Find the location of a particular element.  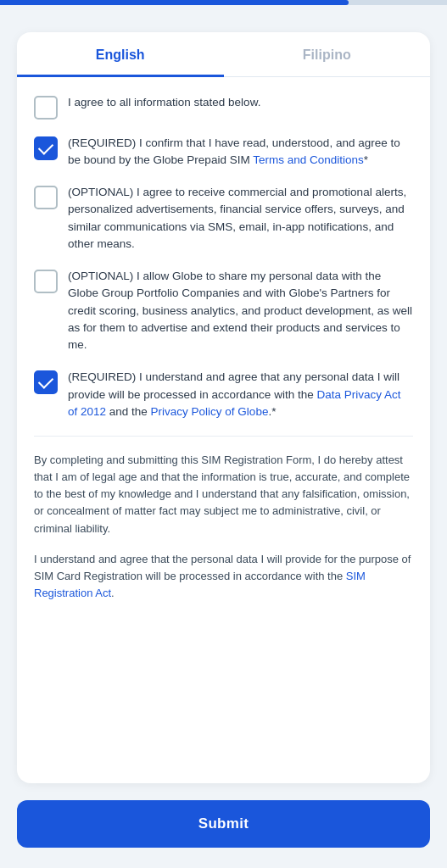

link-privacy-policy: Privacy Policy of Globe is located at coordinates (210, 412).